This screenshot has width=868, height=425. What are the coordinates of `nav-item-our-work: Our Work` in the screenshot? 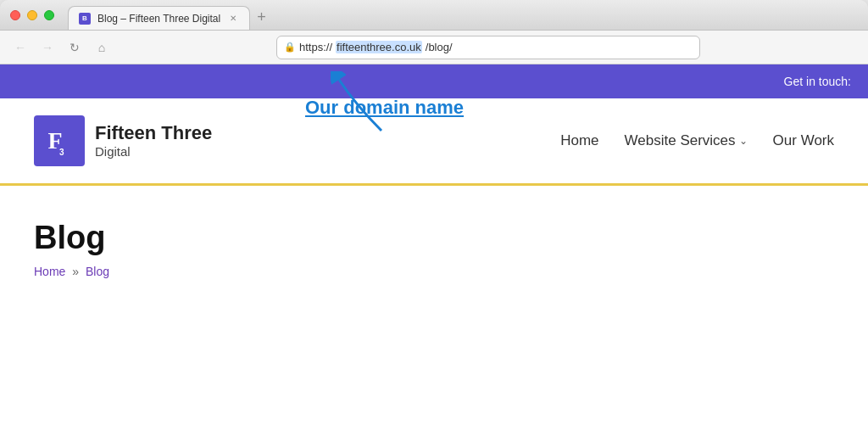 It's located at (804, 141).